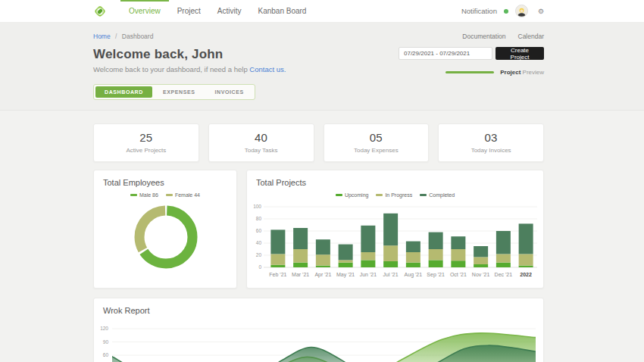 The image size is (644, 362). What do you see at coordinates (229, 92) in the screenshot?
I see `tab-invoices: INVOICES` at bounding box center [229, 92].